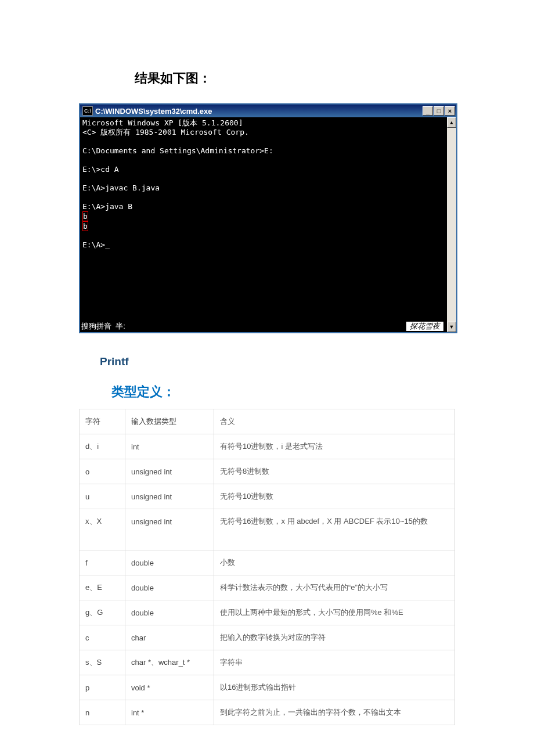  Describe the element at coordinates (267, 713) in the screenshot. I see `table-row: nint *到此字符之前为止，一共输出的字符个数，不输出文本` at that location.